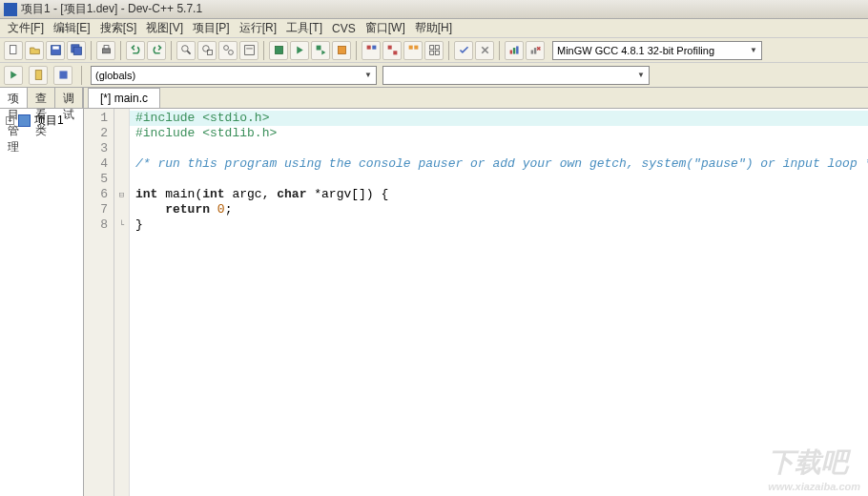 The width and height of the screenshot is (868, 496). Describe the element at coordinates (26, 29) in the screenshot. I see `menu-file: 文件[F]` at that location.